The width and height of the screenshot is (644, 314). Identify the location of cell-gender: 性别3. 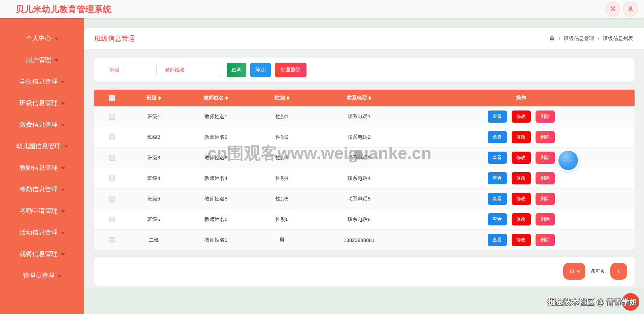
(282, 158).